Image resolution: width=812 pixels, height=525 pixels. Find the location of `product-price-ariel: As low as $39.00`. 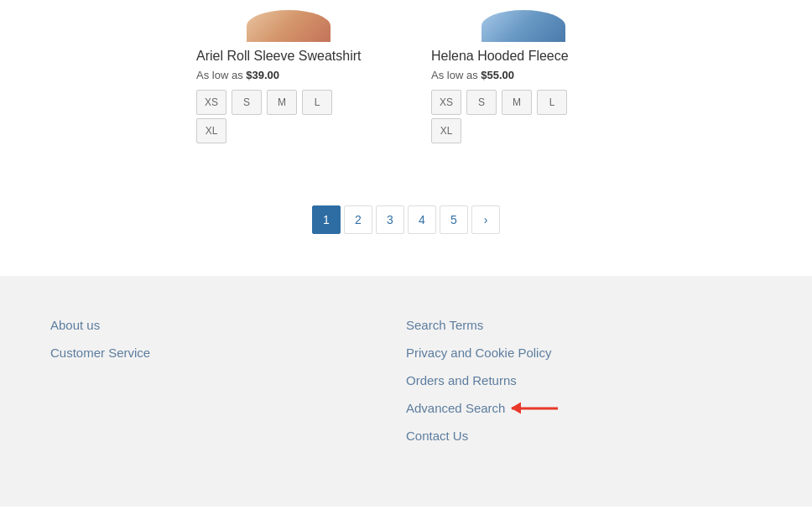

product-price-ariel: As low as $39.00 is located at coordinates (238, 75).